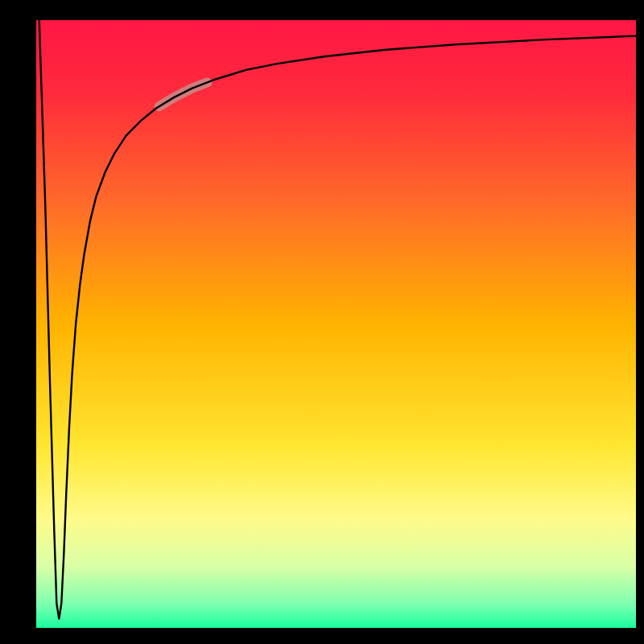  Describe the element at coordinates (18, 322) in the screenshot. I see `frame-left` at that location.